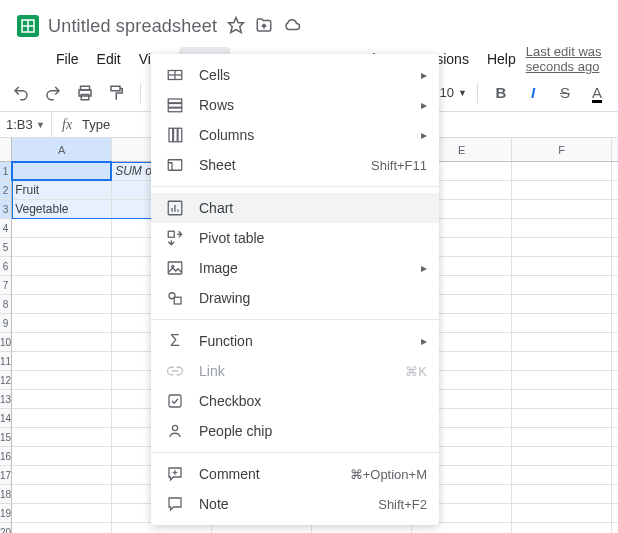 The image size is (618, 533). Describe the element at coordinates (85, 93) in the screenshot. I see `print-button` at that location.